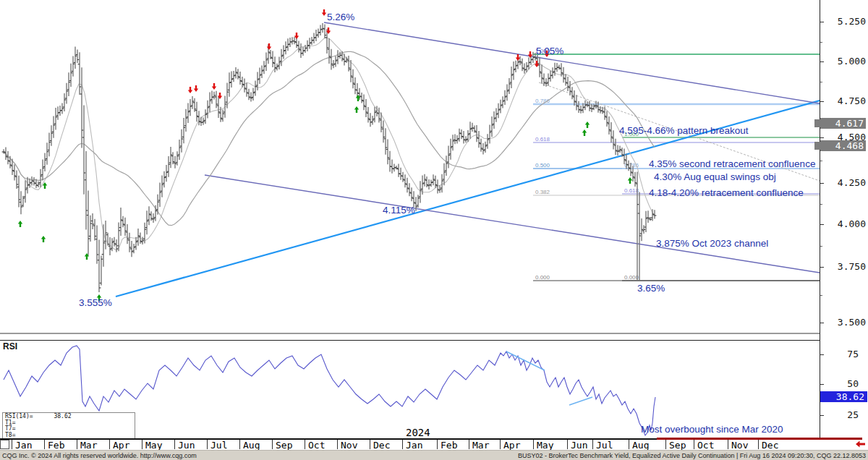 This screenshot has width=868, height=460. What do you see at coordinates (69, 425) in the screenshot?
I see `rsi-study-infobox: RSI(14)= 38.62 T1= T7= T8=` at bounding box center [69, 425].